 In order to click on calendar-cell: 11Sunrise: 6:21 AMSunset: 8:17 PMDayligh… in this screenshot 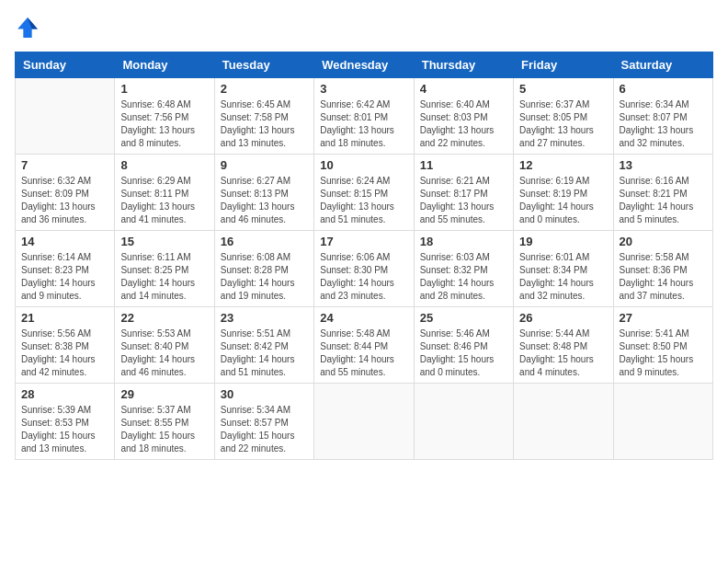, I will do `click(463, 193)`.